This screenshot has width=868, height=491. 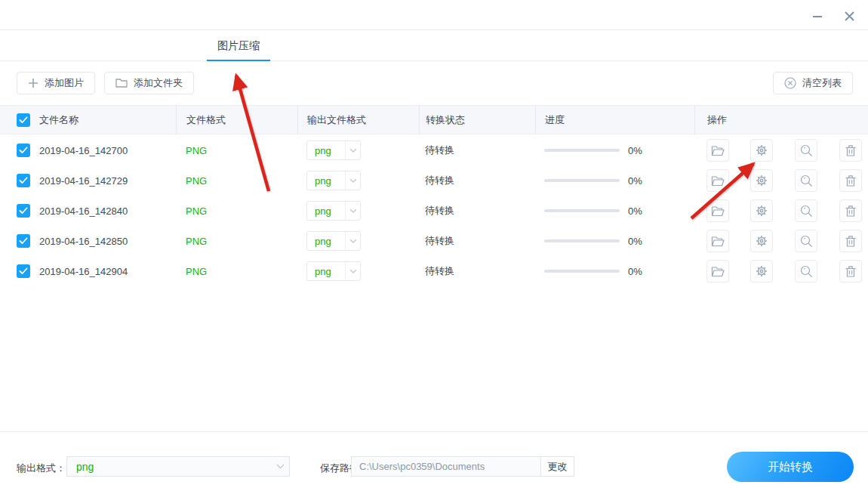 I want to click on table-row: 2019-04-16_142700 PNG png 待转换 0%, so click(x=434, y=150).